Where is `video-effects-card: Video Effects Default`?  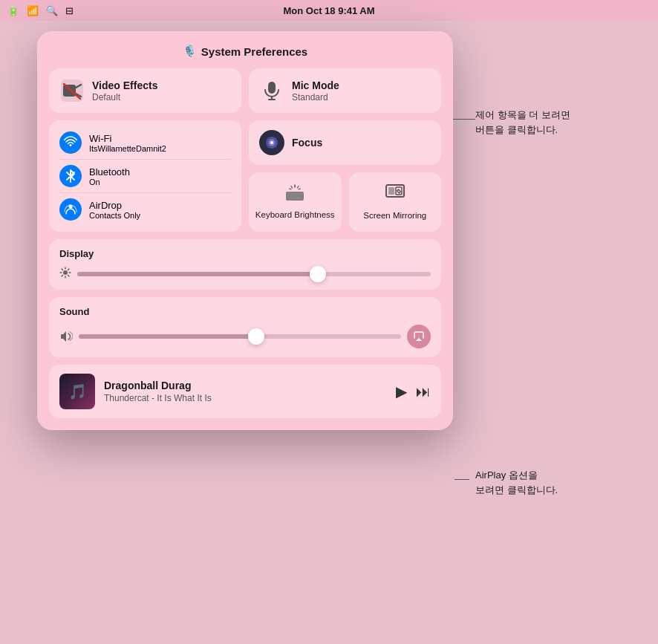 video-effects-card: Video Effects Default is located at coordinates (146, 91).